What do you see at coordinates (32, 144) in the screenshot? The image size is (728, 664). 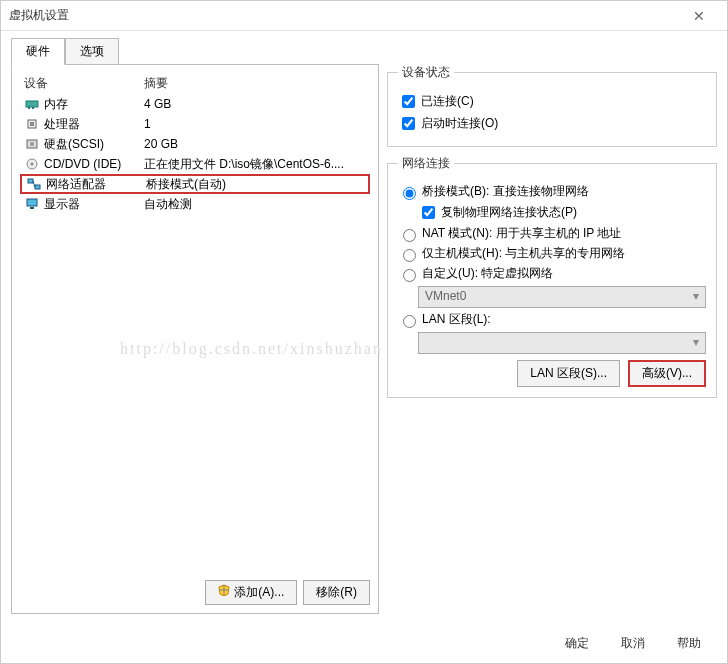 I see `disk-icon` at bounding box center [32, 144].